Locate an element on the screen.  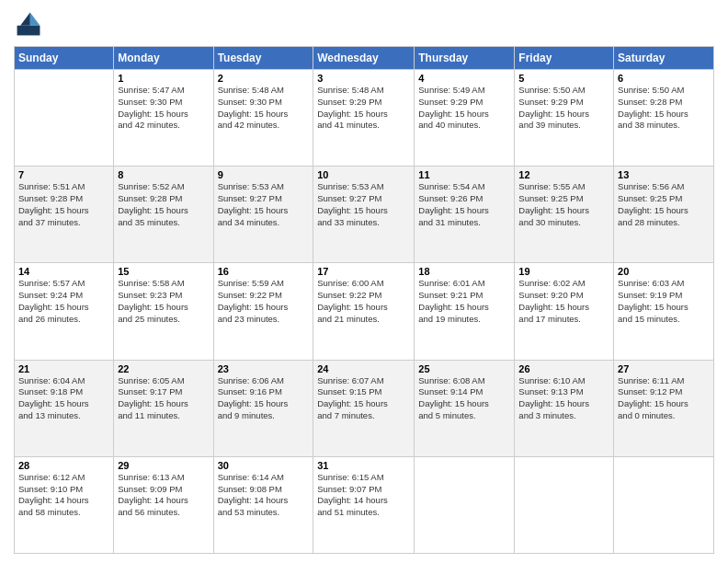
calendar-cell: 23Sunrise: 6:06 AMSunset: 9:16 PMDayligh… is located at coordinates (263, 408).